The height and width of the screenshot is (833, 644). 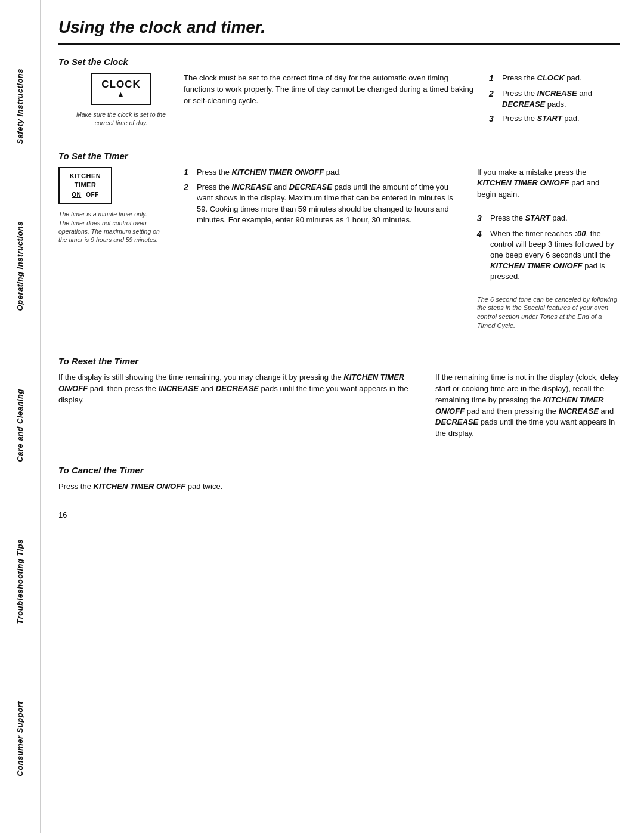 I want to click on clock-step-1: 1 Press the CLOCK pad., so click(x=555, y=79).